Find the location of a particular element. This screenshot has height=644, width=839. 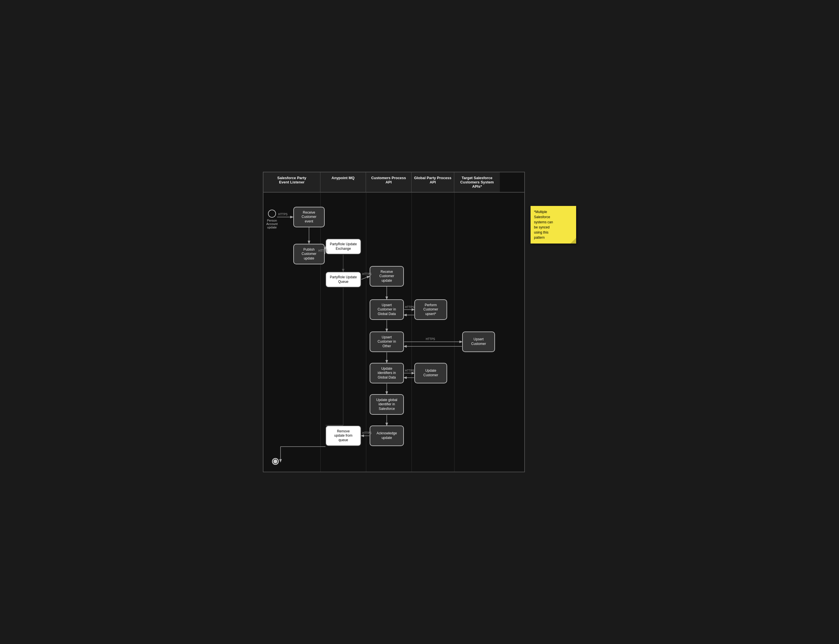

perform-customer-upsert-node: PerformCustomerupsert* is located at coordinates (431, 310).